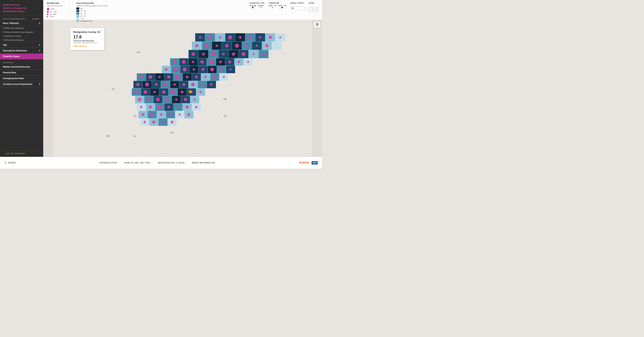 Image resolution: width=644 pixels, height=337 pixels. I want to click on sidebar-item-age: Age ∨, so click(22, 45).